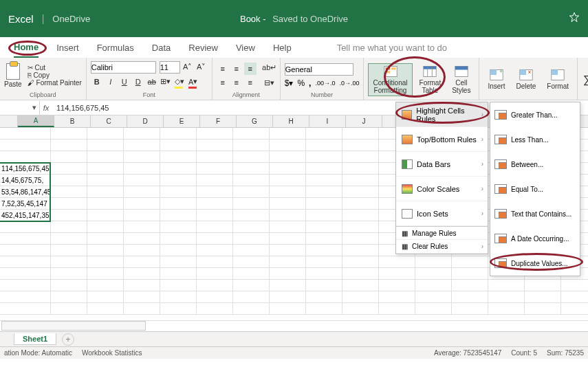 The image size is (588, 378). What do you see at coordinates (431, 80) in the screenshot?
I see `format-as-table-button: Format Table` at bounding box center [431, 80].